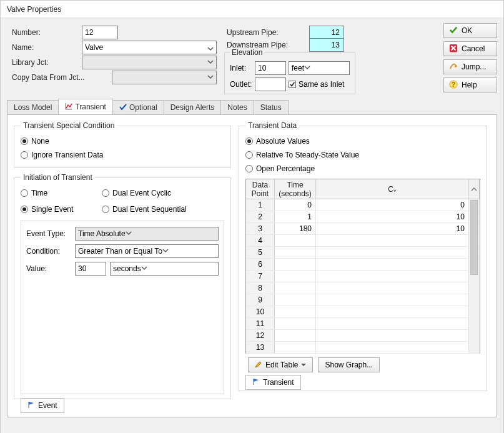 Image resolution: width=504 pixels, height=433 pixels. I want to click on event-footer-tab: Event, so click(42, 406).